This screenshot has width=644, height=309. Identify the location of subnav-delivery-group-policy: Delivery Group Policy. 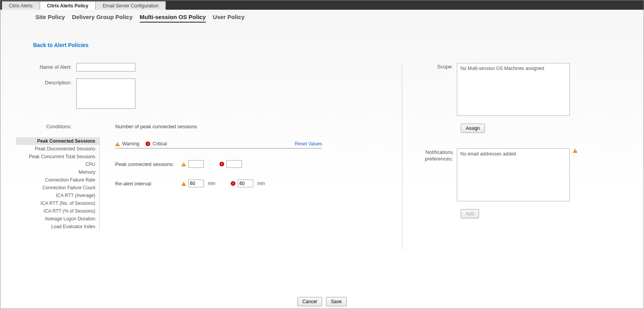
(102, 18).